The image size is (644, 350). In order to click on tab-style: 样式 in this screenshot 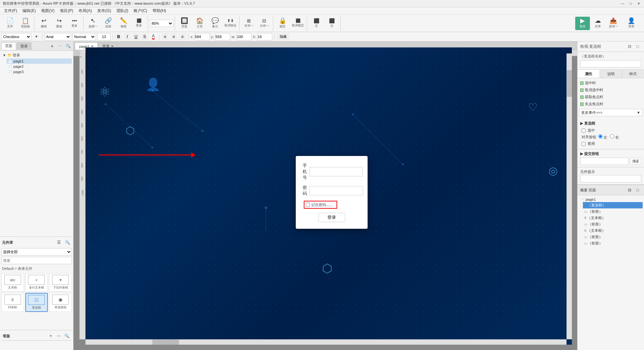, I will do `click(633, 74)`.